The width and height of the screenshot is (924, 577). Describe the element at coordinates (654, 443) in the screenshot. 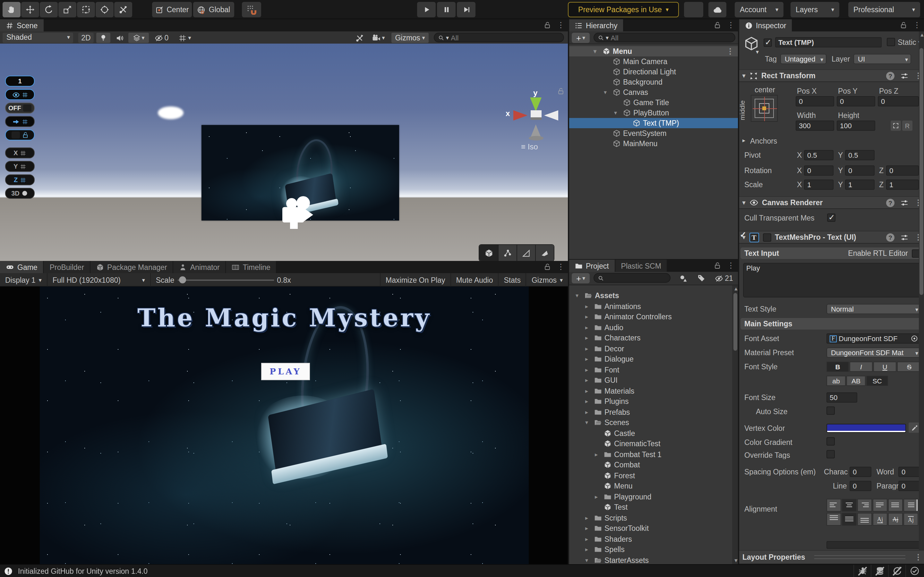

I see `tree-row: CinematicTest` at that location.